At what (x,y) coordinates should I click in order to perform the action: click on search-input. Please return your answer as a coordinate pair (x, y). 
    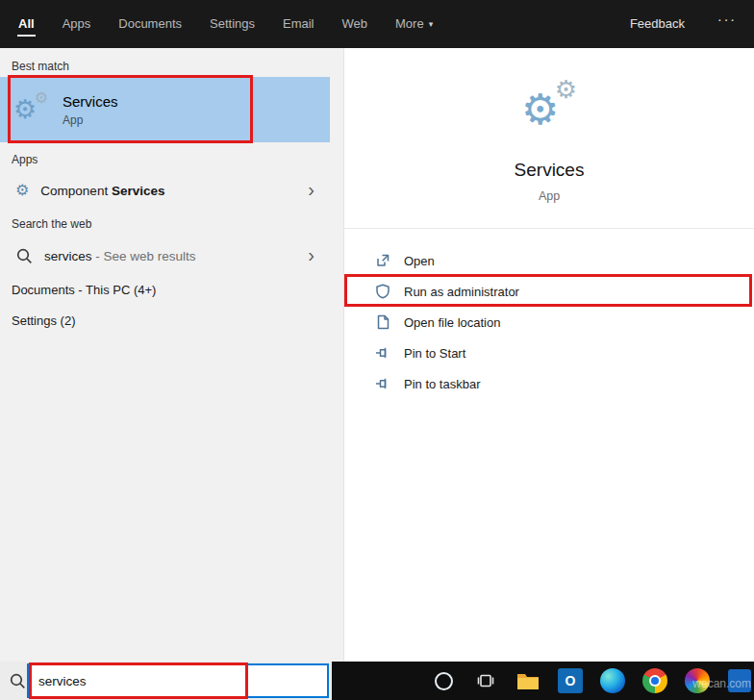
    Looking at the image, I should click on (178, 681).